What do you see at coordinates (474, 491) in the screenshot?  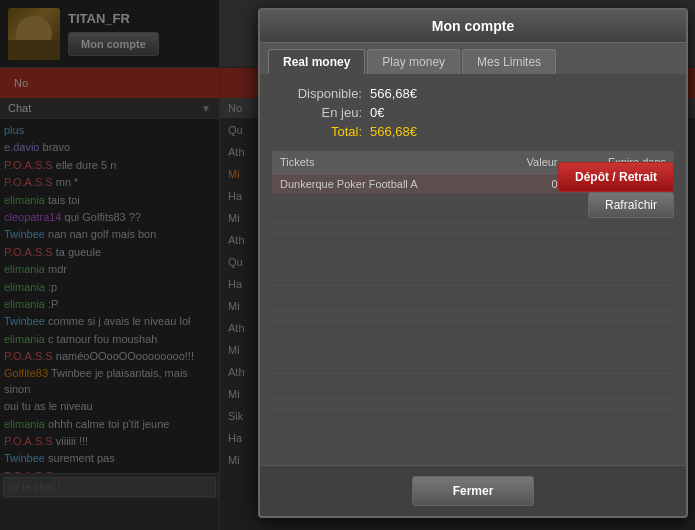 I see `fermer-button: Fermer` at bounding box center [474, 491].